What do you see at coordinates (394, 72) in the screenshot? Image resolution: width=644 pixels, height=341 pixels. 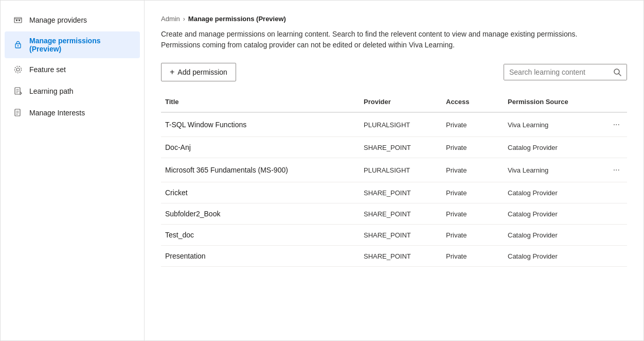 I see `toolbar: + Add permission` at bounding box center [394, 72].